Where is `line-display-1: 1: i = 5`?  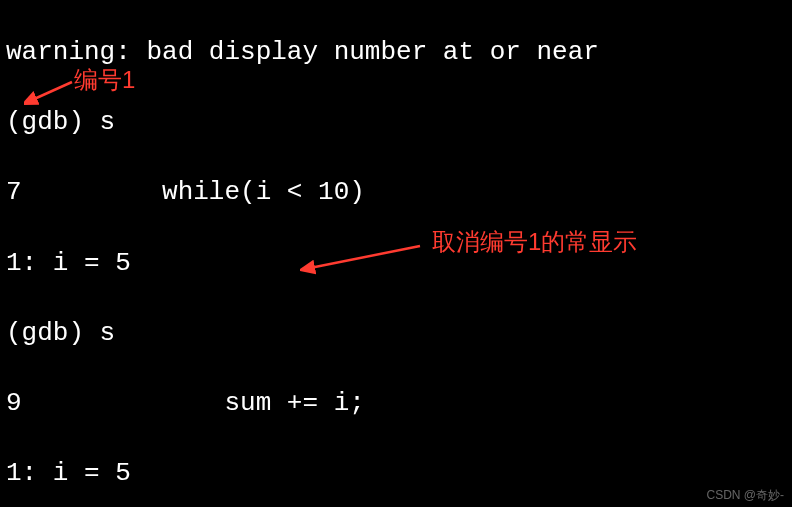 line-display-1: 1: i = 5 is located at coordinates (396, 264).